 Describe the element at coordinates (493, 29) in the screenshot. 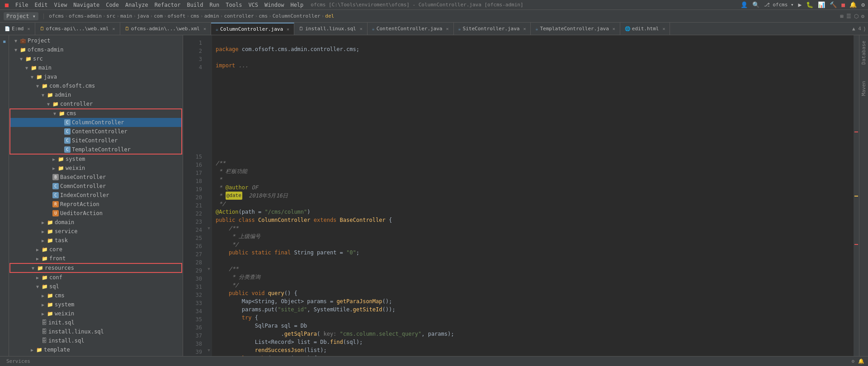

I see `tab-site-controller: ☕ SiteController.java ✕` at that location.